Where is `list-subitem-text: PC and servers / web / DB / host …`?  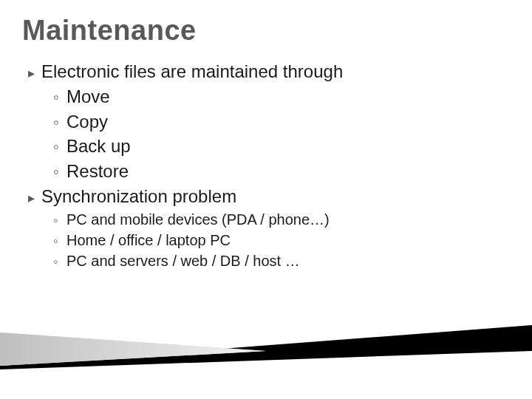 list-subitem-text: PC and servers / web / DB / host … is located at coordinates (288, 262).